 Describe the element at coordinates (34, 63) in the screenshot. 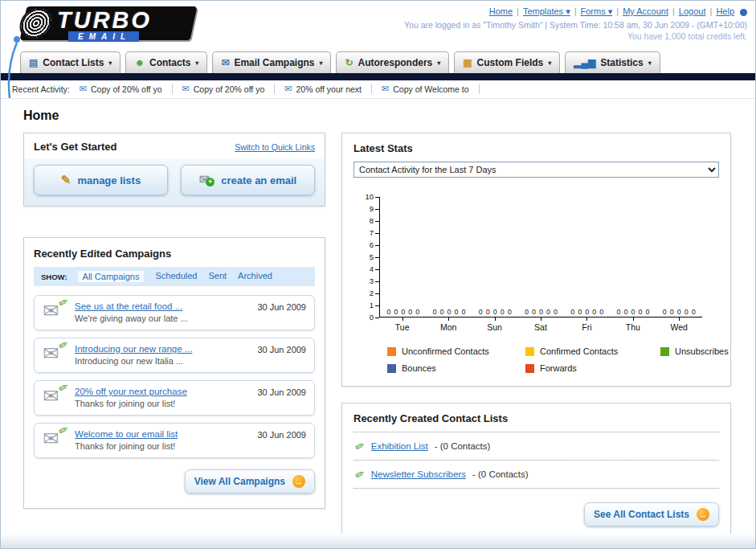

I see `contact-lists-icon: ▤` at that location.